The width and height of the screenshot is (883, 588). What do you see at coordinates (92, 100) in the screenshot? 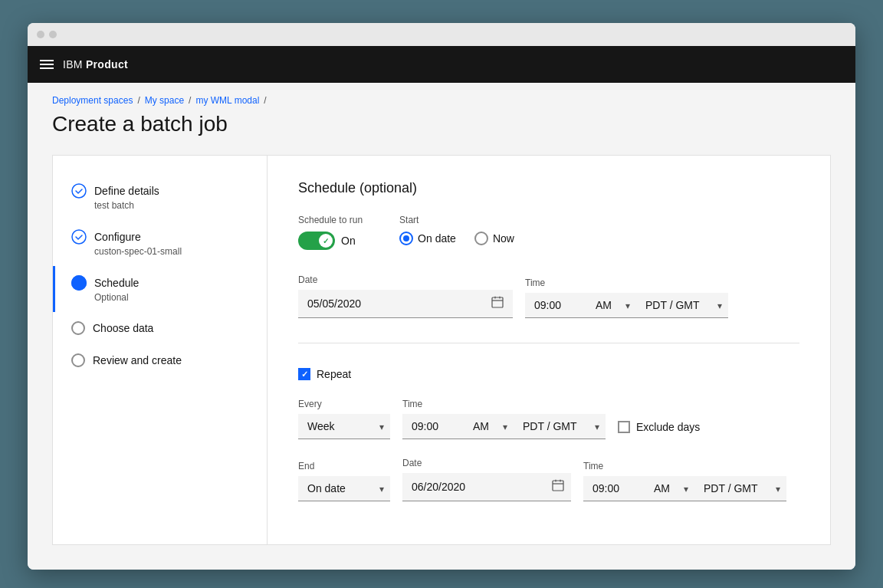
I see `breadcrumb-link-deployment-spaces: Deployment spaces` at bounding box center [92, 100].